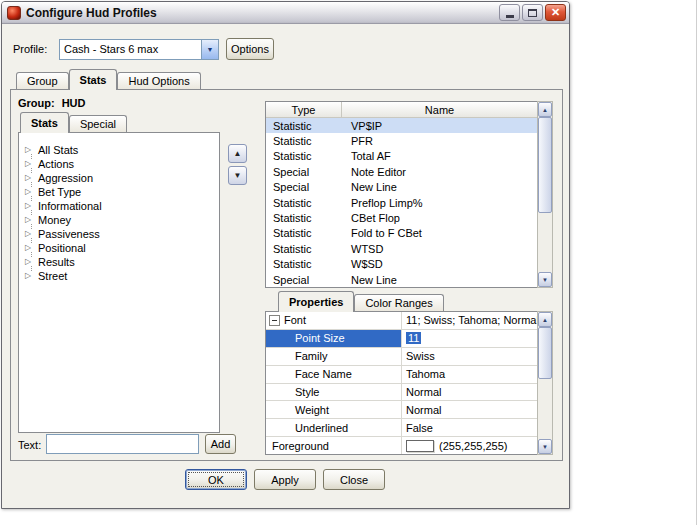  Describe the element at coordinates (402, 218) in the screenshot. I see `table-row: StatisticCBet Flop` at that location.